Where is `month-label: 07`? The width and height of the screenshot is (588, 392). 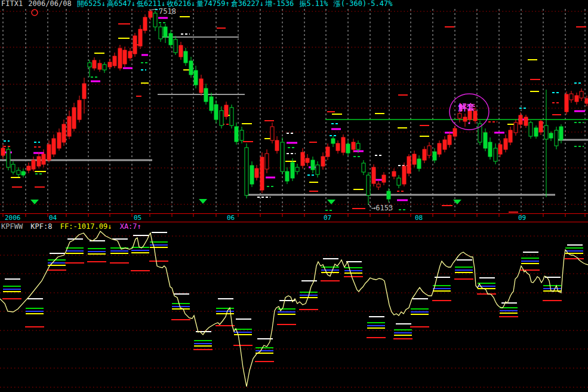
month-label: 07 is located at coordinates (327, 218).